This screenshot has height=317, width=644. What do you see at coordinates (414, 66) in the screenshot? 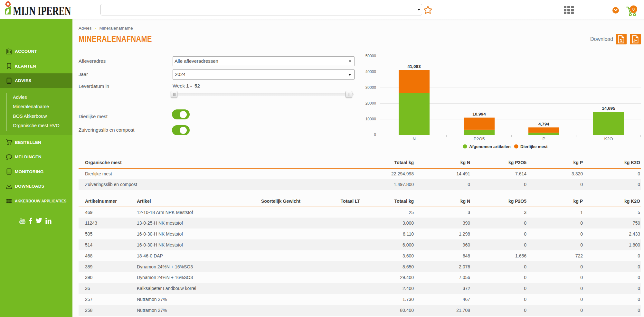
I see `svg-text: 41,083` at bounding box center [414, 66].